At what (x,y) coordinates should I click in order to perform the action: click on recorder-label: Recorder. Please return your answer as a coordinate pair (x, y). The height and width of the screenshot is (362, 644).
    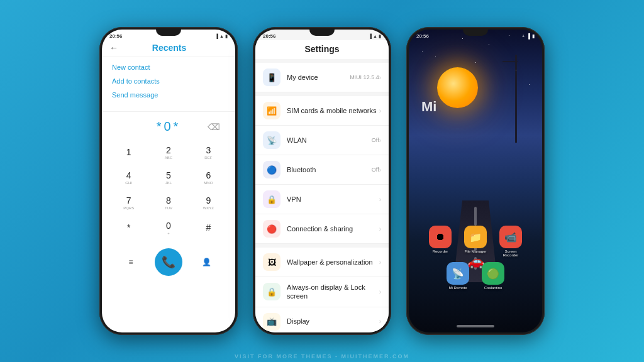
    Looking at the image, I should click on (440, 251).